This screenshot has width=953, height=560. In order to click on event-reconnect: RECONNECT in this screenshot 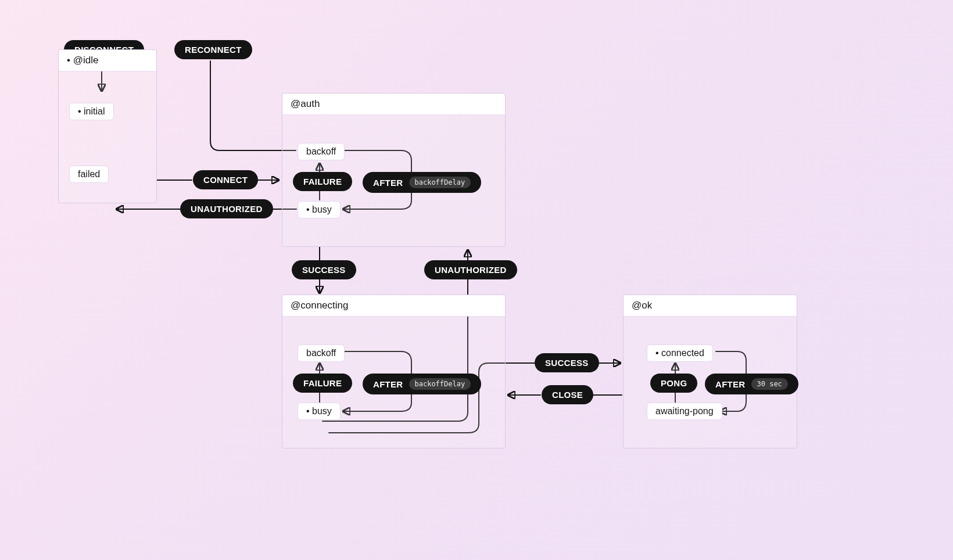, I will do `click(213, 50)`.